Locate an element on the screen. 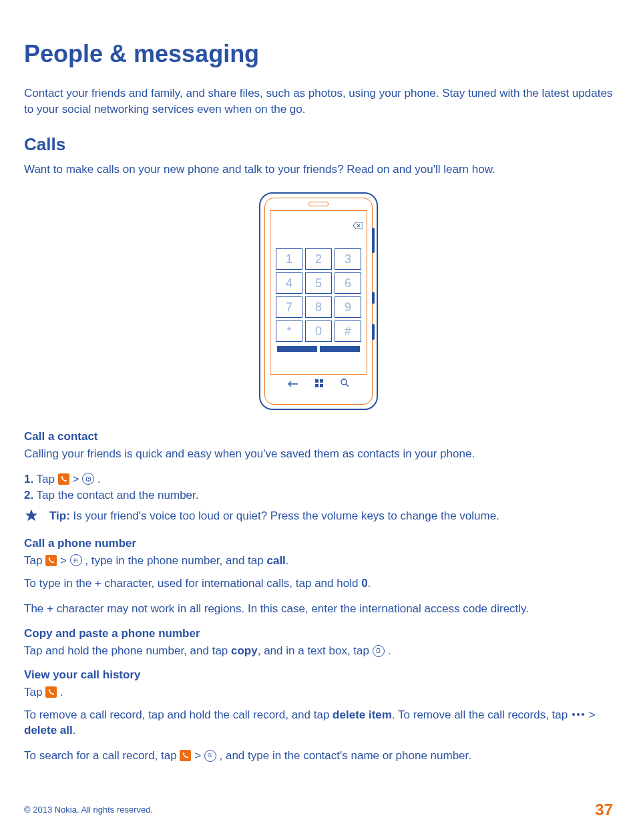 Image resolution: width=637 pixels, height=840 pixels. copy-paste-title: Copy and paste a phone number is located at coordinates (318, 634).